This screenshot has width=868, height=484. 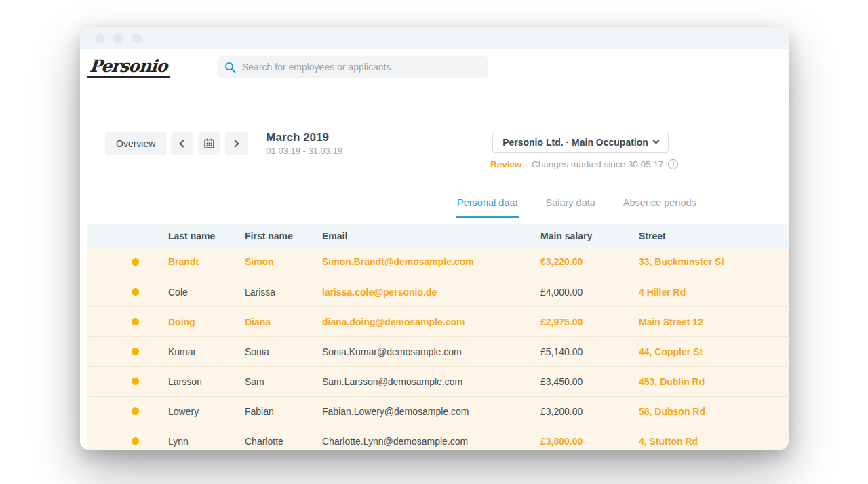 I want to click on chevron-down-icon, so click(x=656, y=141).